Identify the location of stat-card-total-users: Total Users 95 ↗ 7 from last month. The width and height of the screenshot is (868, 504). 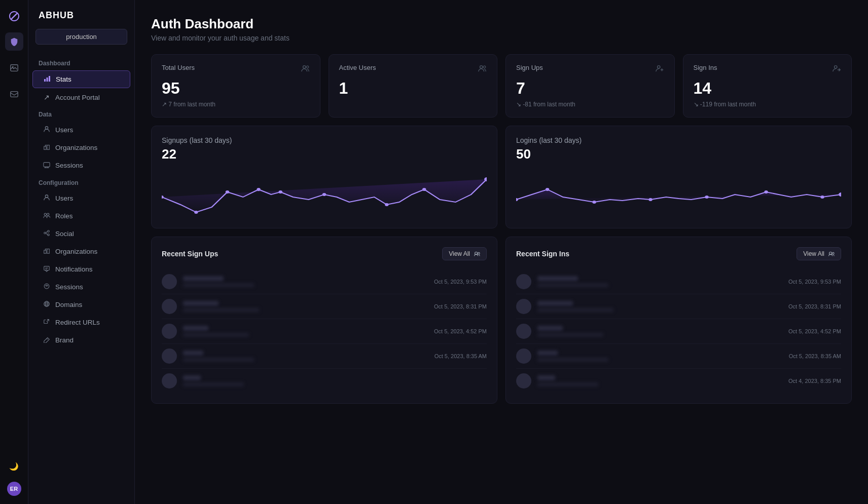
(236, 86).